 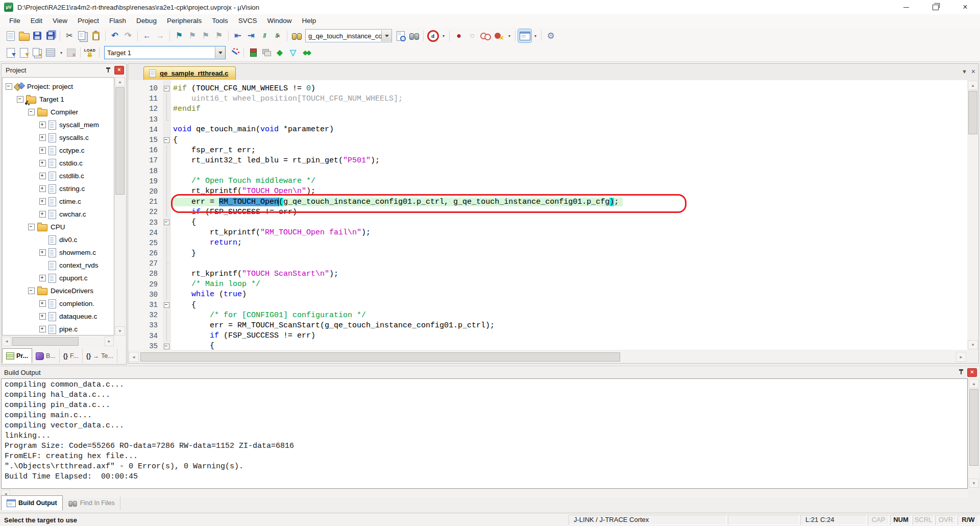 What do you see at coordinates (220, 21) in the screenshot?
I see `menu-tools: Tools` at bounding box center [220, 21].